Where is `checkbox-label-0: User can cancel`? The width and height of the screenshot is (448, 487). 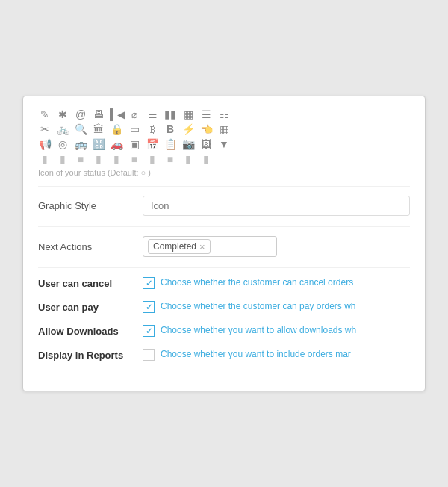
checkbox-label-0: User can cancel is located at coordinates (90, 283).